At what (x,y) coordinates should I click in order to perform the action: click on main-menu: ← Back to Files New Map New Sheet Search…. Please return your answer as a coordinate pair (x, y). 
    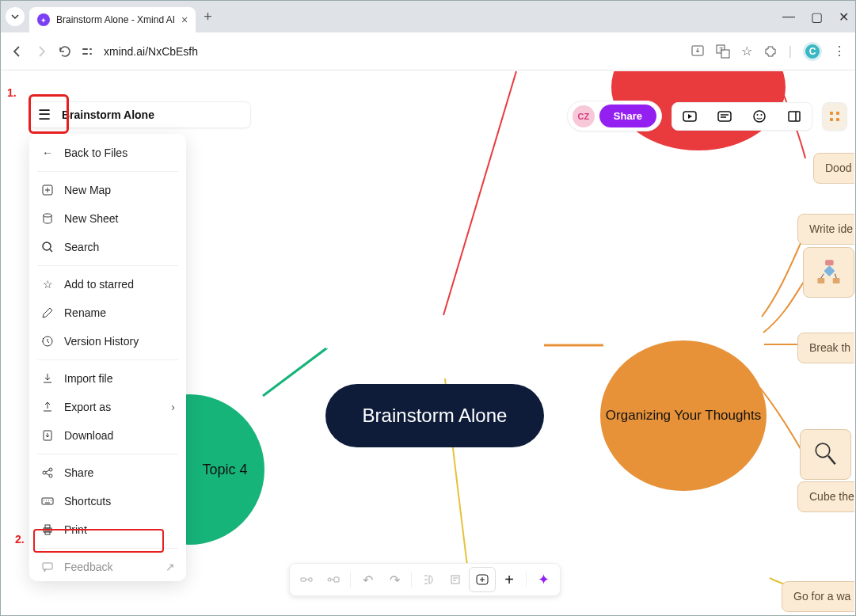
    Looking at the image, I should click on (108, 358).